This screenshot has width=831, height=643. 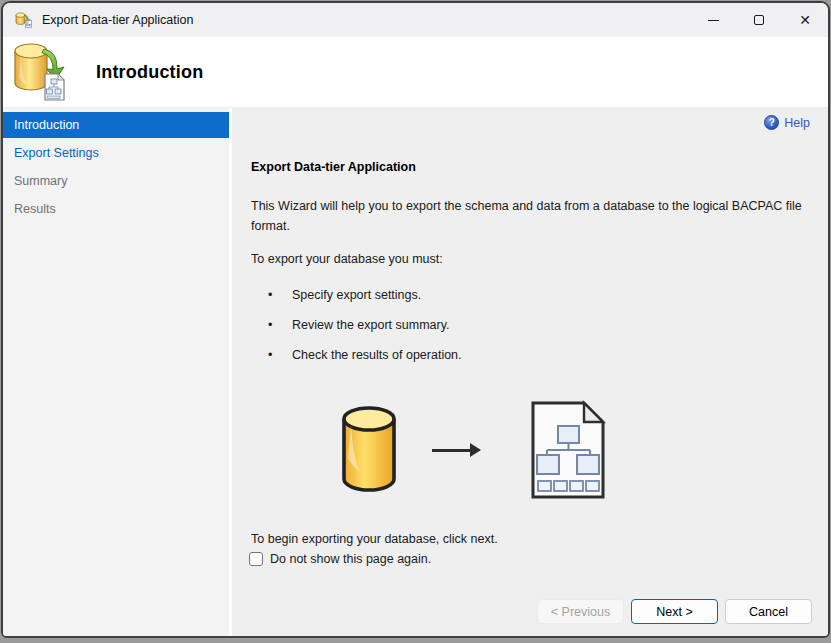 I want to click on sidebar-item-label: Export Settings, so click(x=56, y=153).